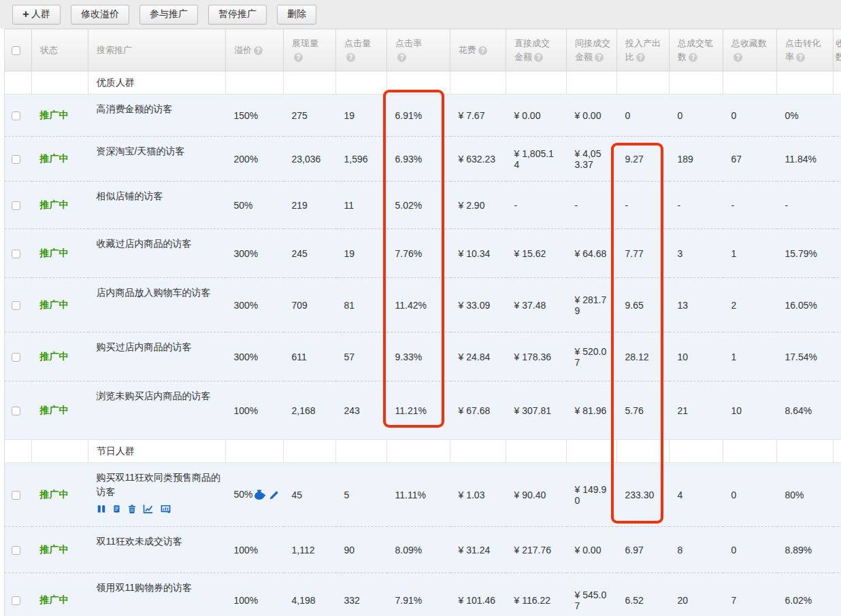 The image size is (841, 616). I want to click on cell-favorites: 2, so click(750, 305).